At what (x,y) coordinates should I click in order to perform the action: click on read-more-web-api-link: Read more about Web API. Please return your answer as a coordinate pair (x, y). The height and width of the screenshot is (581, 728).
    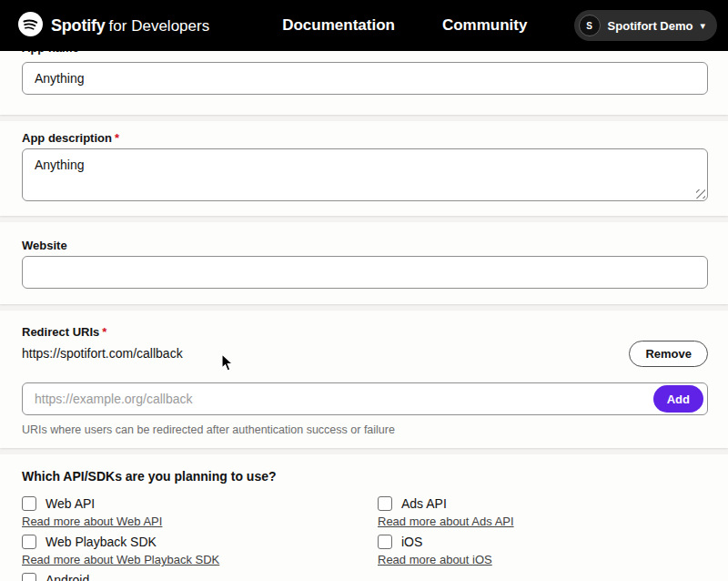
    Looking at the image, I should click on (92, 521).